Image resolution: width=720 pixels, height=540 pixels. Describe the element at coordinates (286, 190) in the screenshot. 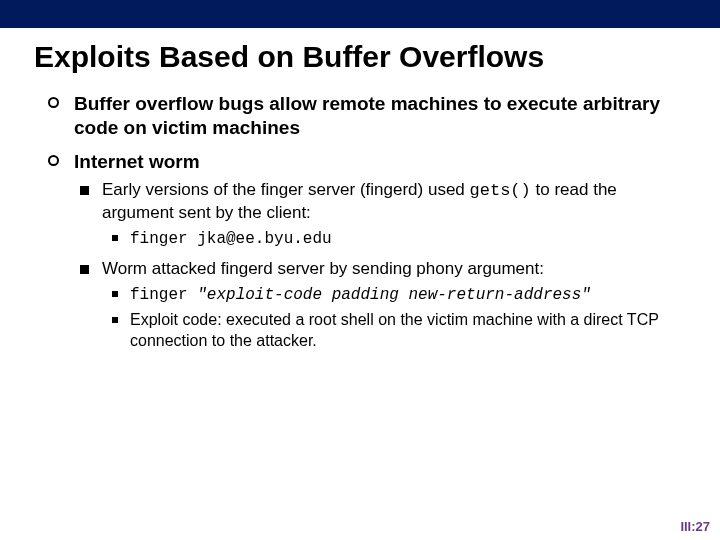

I see `text-fragment: Early versions of the finger server (fin…` at that location.